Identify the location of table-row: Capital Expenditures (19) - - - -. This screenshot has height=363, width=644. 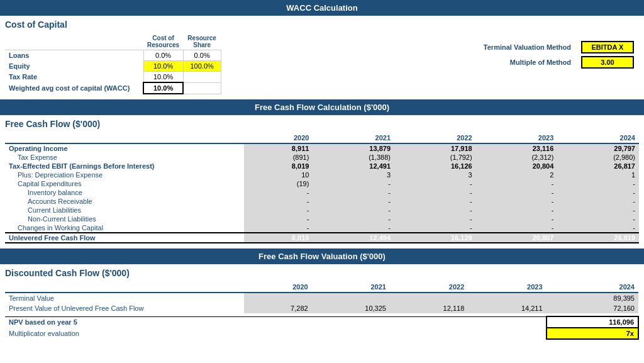
(322, 184).